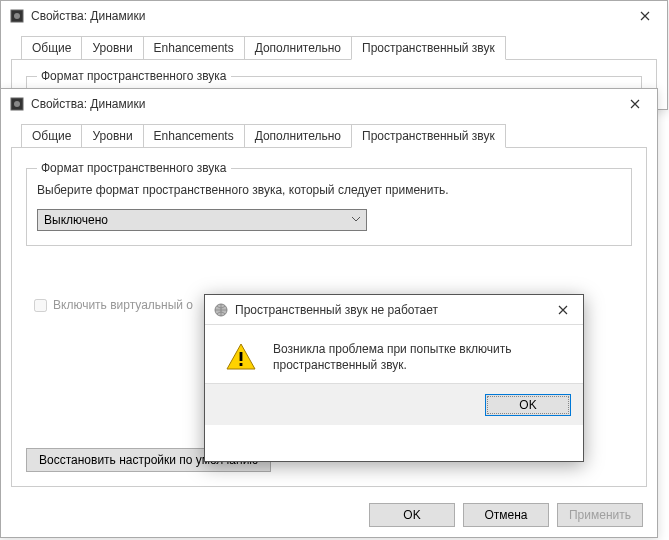 The image size is (669, 540). Describe the element at coordinates (334, 16) in the screenshot. I see `titlebar-back: Свойства: Динамики` at that location.